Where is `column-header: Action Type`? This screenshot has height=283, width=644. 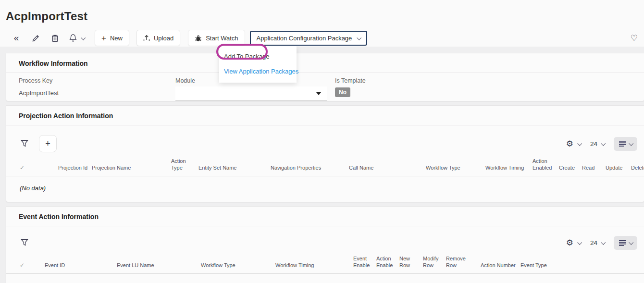
column-header: Action Type is located at coordinates (185, 164).